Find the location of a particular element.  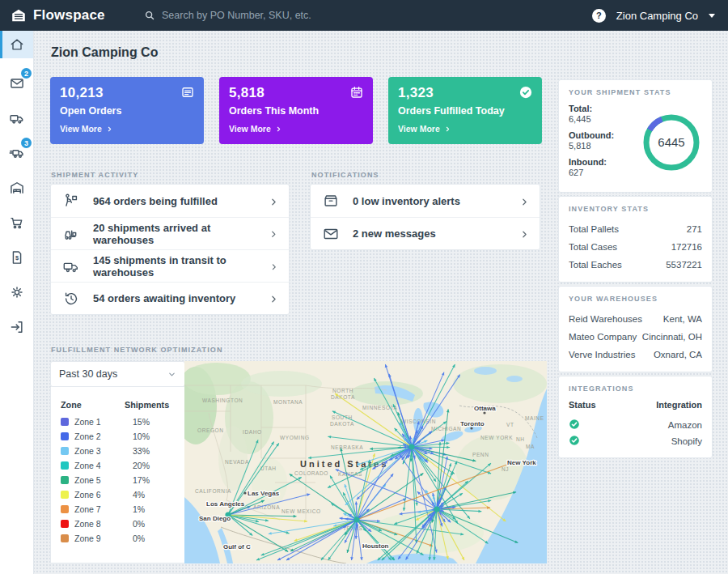

caret-down-icon is located at coordinates (712, 16).